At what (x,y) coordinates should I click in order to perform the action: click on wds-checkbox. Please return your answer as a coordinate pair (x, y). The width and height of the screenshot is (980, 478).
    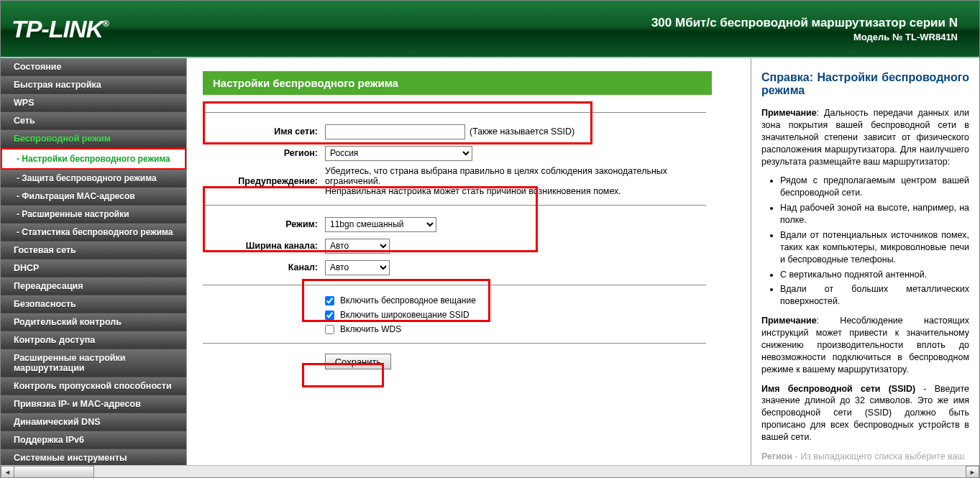
    Looking at the image, I should click on (329, 329).